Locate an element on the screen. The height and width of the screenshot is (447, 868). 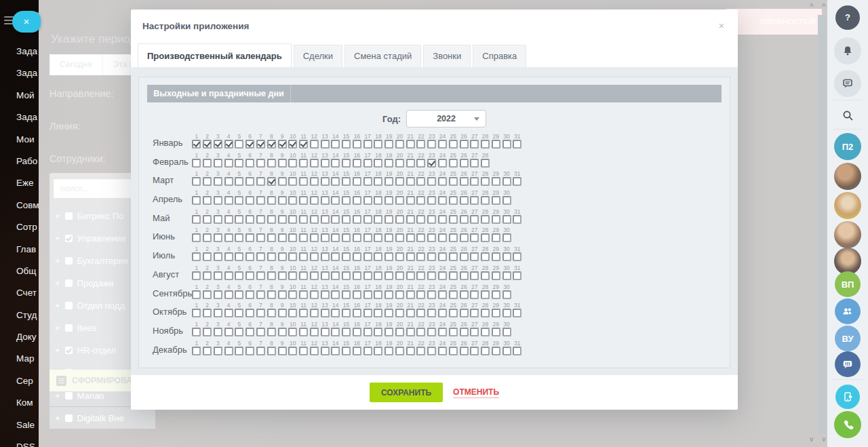
tab-active: Производственный календарь is located at coordinates (214, 56).